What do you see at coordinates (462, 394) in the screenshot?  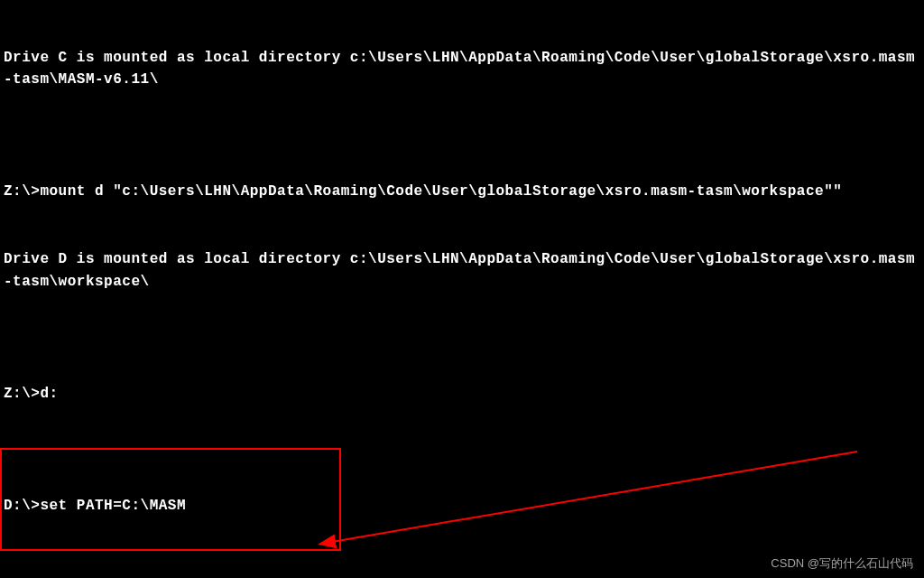 I see `terminal-line: Z:\>d:` at bounding box center [462, 394].